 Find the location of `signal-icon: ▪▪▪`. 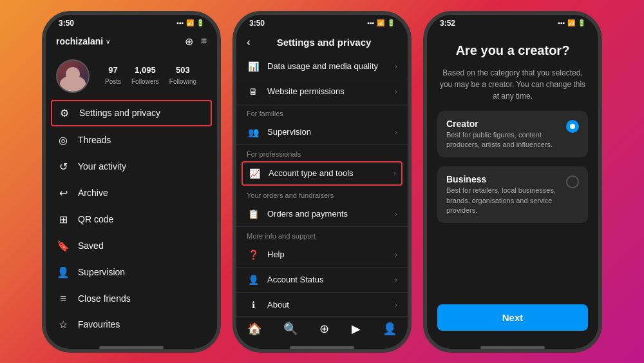

signal-icon: ▪▪▪ is located at coordinates (180, 23).